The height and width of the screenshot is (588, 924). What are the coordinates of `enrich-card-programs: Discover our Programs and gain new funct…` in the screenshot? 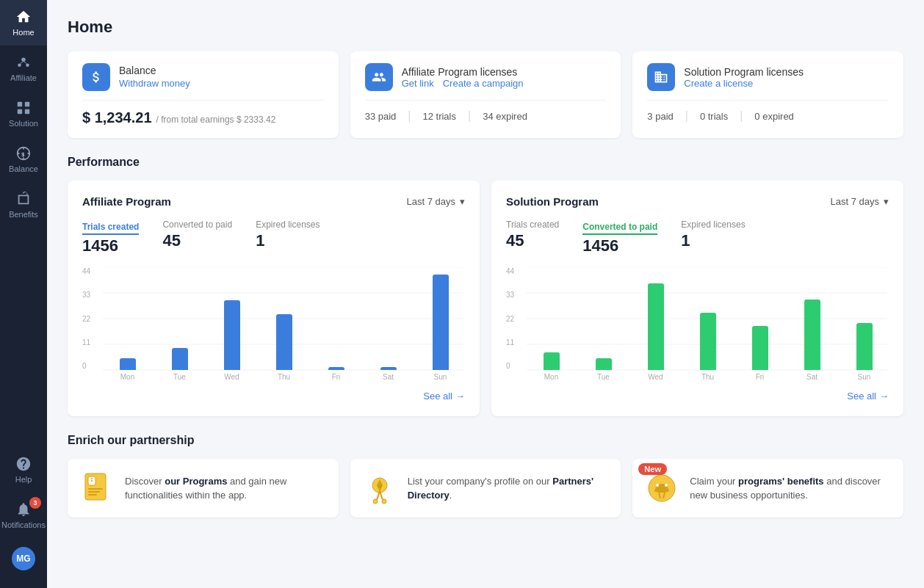 It's located at (203, 488).